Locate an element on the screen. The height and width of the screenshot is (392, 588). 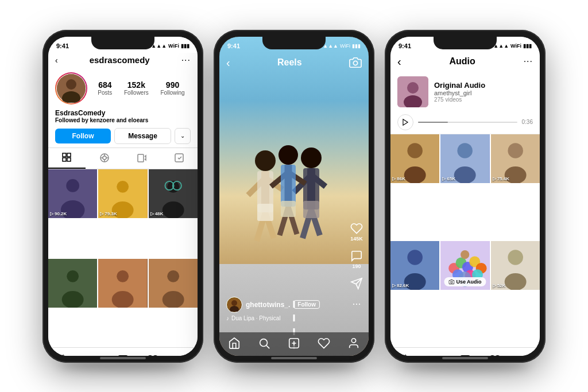
play-icon-1: ▷ is located at coordinates (52, 214).